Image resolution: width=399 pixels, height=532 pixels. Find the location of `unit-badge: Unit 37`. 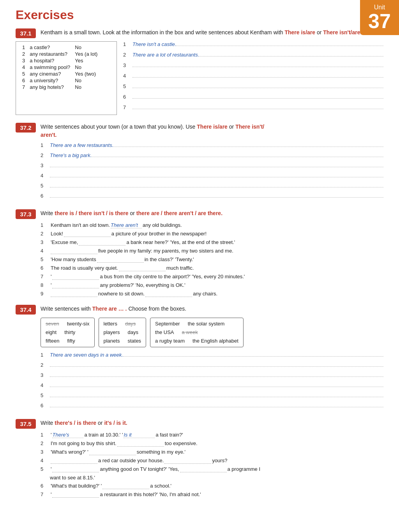

unit-badge: Unit 37 is located at coordinates (380, 18).